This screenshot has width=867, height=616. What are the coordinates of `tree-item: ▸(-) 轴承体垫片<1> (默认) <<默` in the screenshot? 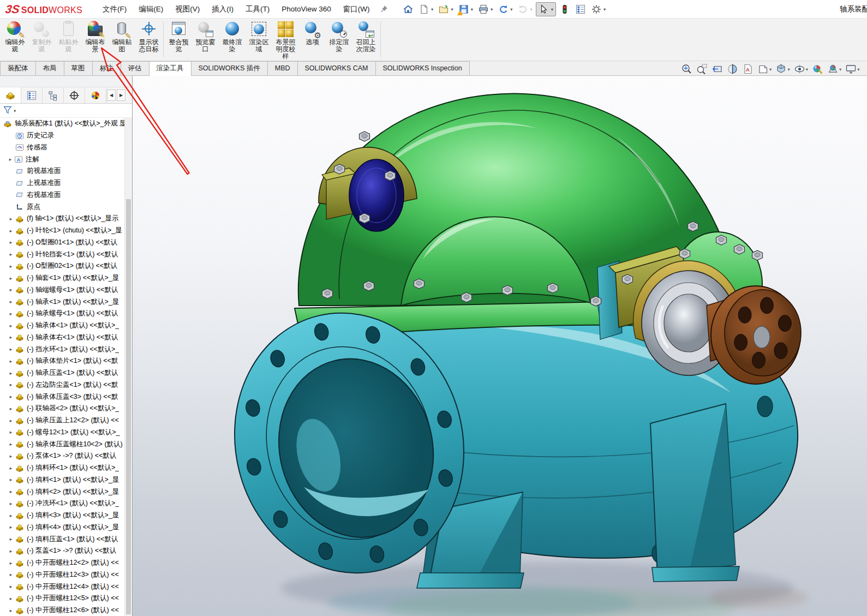 It's located at (62, 361).